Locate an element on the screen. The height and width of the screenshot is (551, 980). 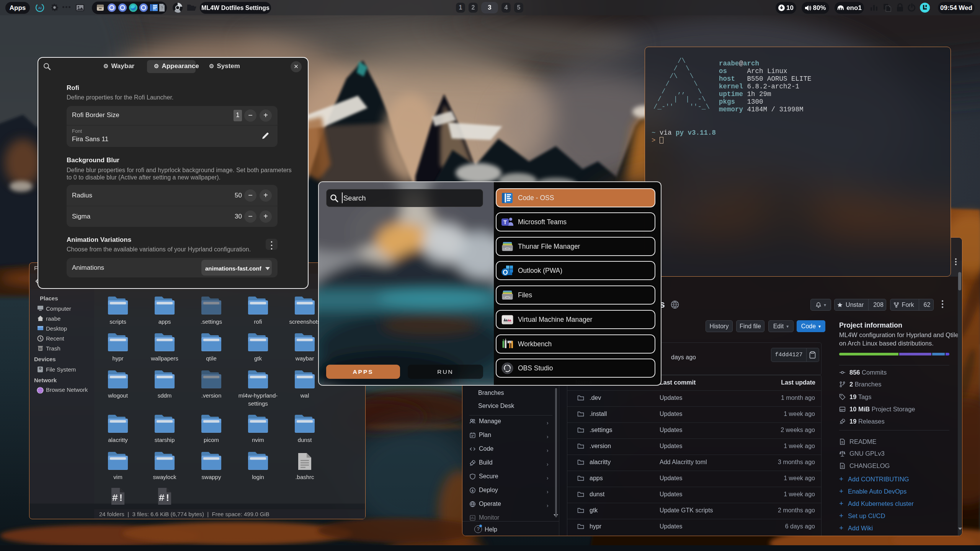
svg-text: starship is located at coordinates (165, 440).